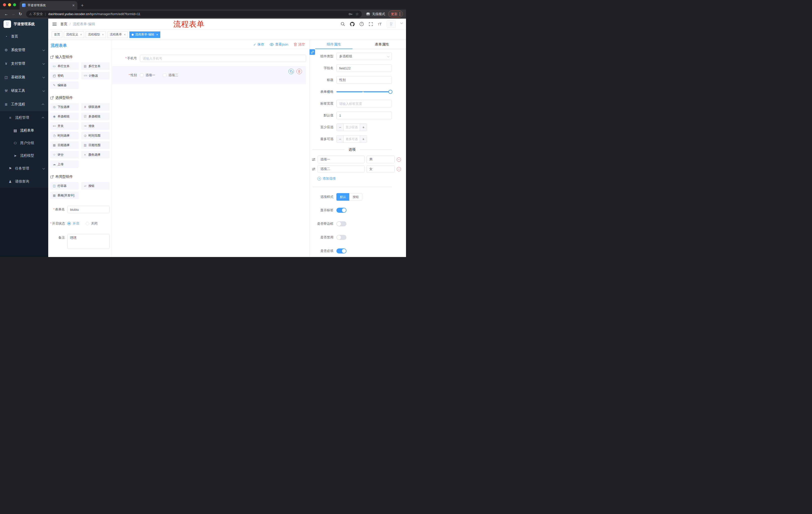 This screenshot has height=514, width=812. Describe the element at coordinates (95, 76) in the screenshot. I see `component-item-counter: 123计数器` at that location.